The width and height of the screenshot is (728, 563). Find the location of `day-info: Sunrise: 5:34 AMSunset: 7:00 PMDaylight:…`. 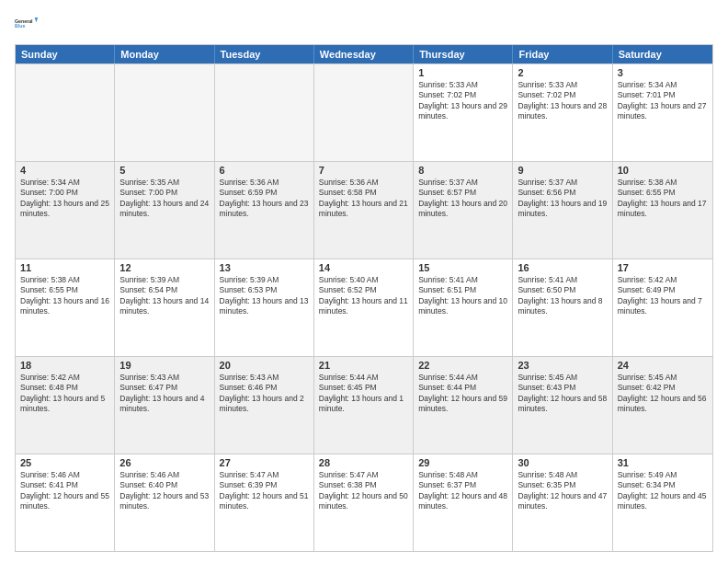

day-info: Sunrise: 5:34 AMSunset: 7:00 PMDaylight:… is located at coordinates (64, 199).